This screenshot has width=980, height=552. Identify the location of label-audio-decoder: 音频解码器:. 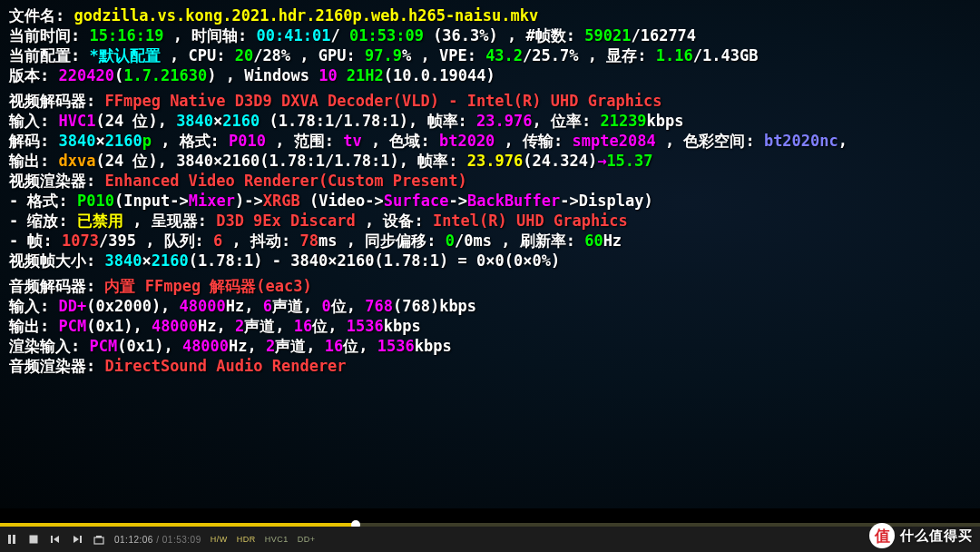
(56, 286).